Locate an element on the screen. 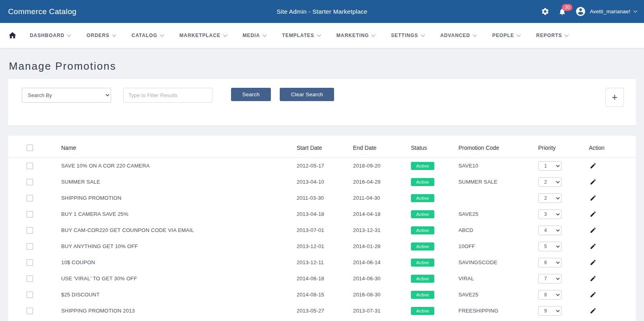  row-promo-code: SAVINGSCODE is located at coordinates (498, 263).